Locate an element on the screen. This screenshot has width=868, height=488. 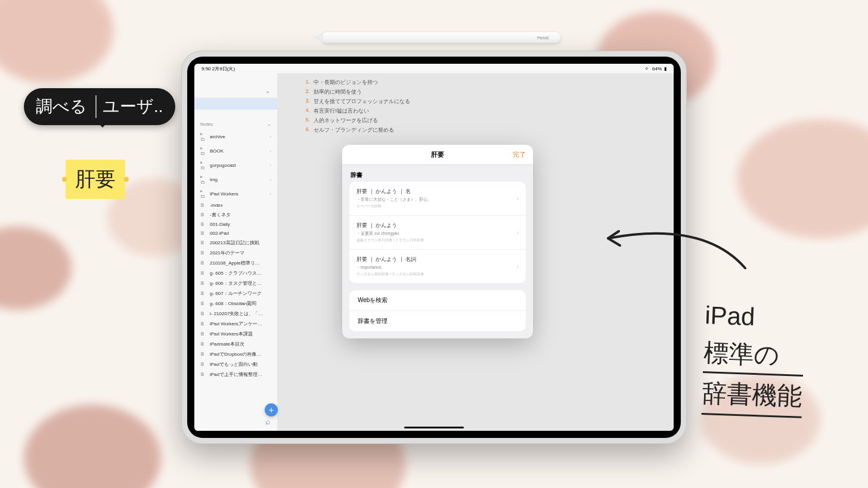
sidebar-folder: ▸ 🗀archive› is located at coordinates (236, 136).